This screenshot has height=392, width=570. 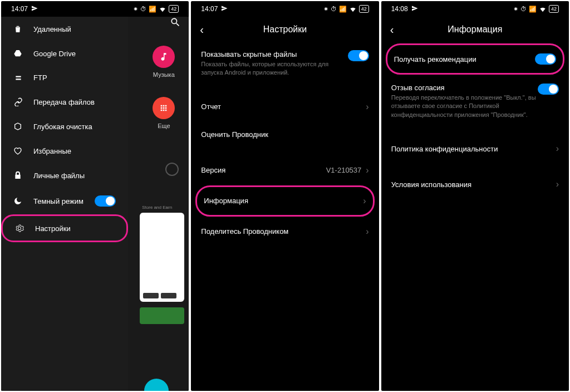 What do you see at coordinates (285, 63) in the screenshot?
I see `setting-hidden-files: Показывать скрытые файлы Показать файлы,…` at bounding box center [285, 63].